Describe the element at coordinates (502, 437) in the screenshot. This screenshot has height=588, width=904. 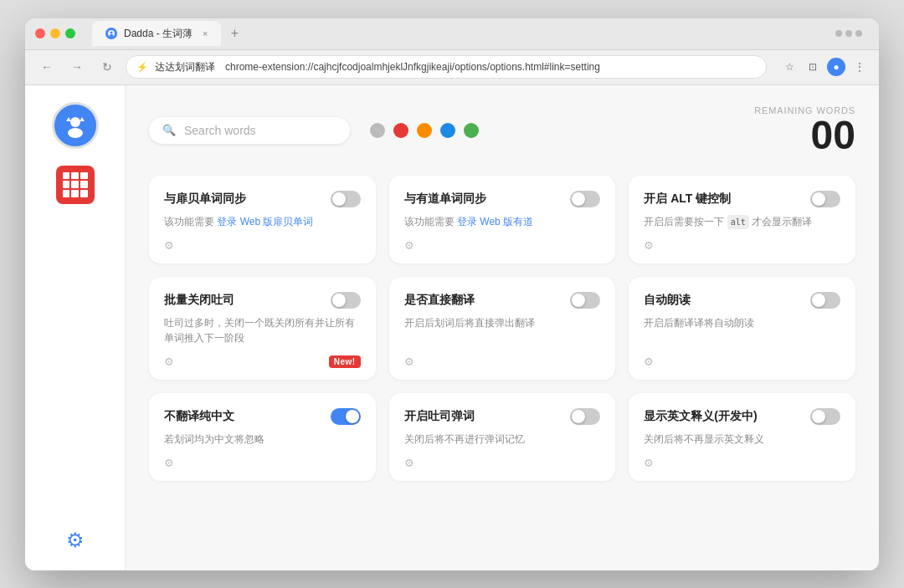
I see `setting-card-popup-word: 开启吐司弹词关闭后将不再进行弹词记忆⚙` at that location.